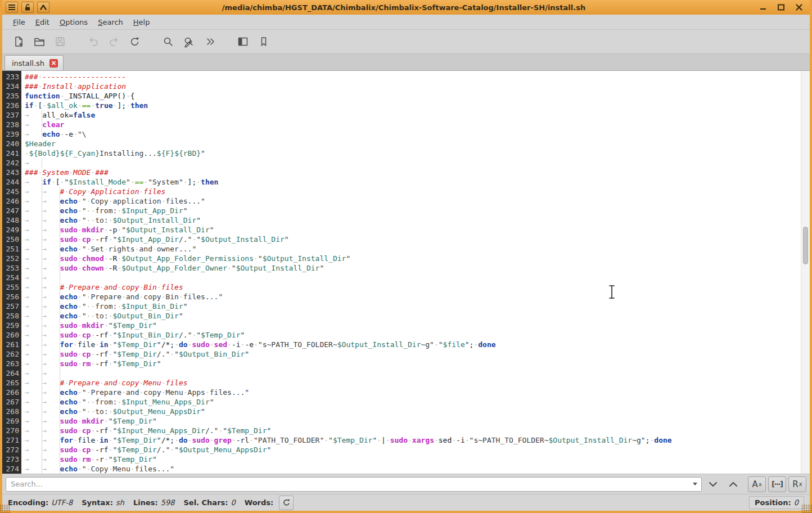  What do you see at coordinates (805, 245) in the screenshot?
I see `scrollbar-thumb` at bounding box center [805, 245].